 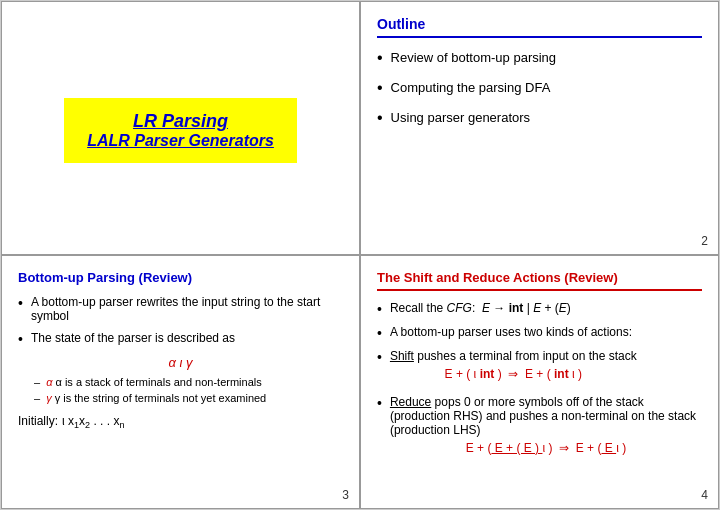 What do you see at coordinates (180, 321) in the screenshot?
I see `main-bullet-list: A bottom-up parser rewrites the input st…` at bounding box center [180, 321].